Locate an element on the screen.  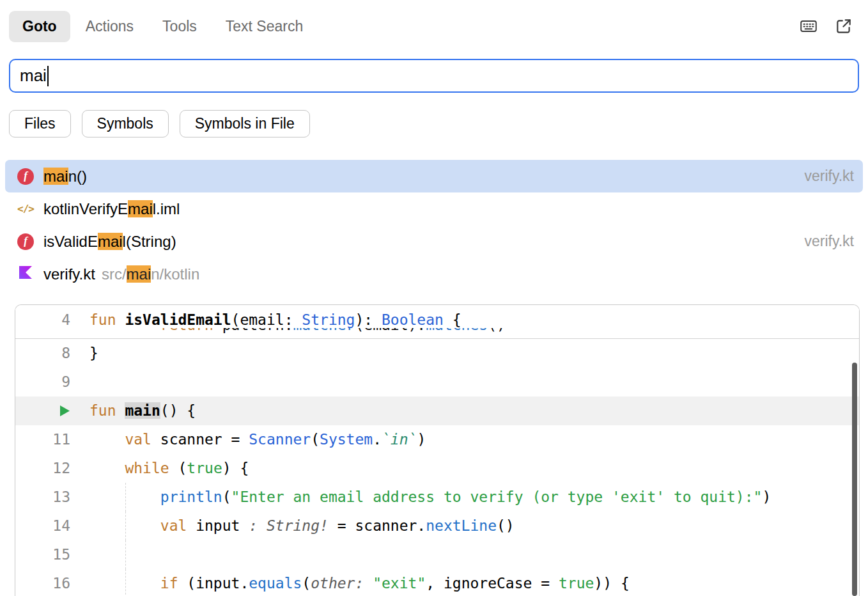
result-row: fmain()verify.kt is located at coordinates (434, 176).